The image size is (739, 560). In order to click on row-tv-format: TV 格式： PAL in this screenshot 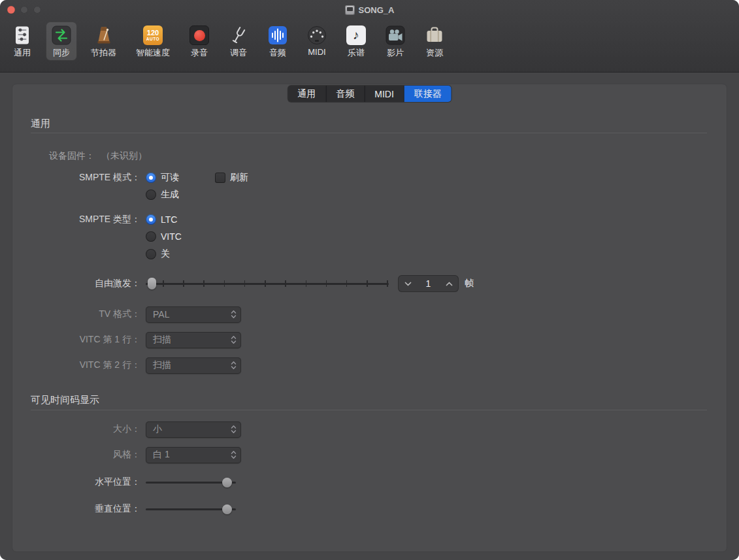, I will do `click(120, 314)`.